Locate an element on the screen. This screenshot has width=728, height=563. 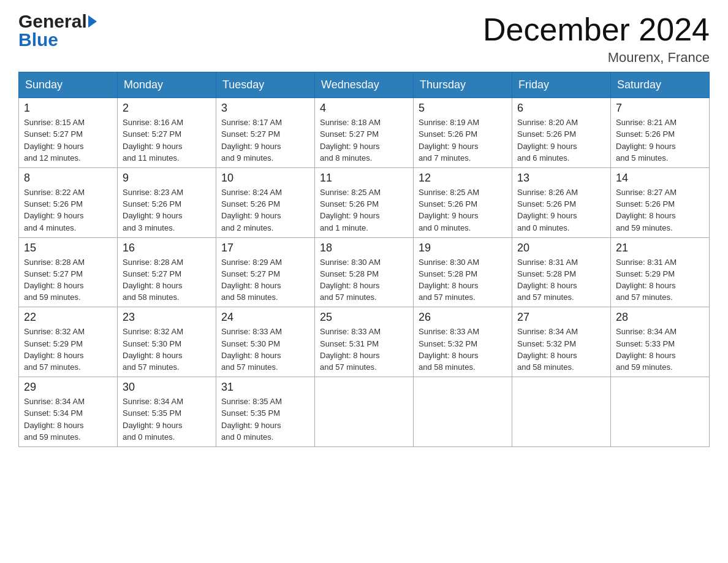
day-number: 2 is located at coordinates (167, 108).